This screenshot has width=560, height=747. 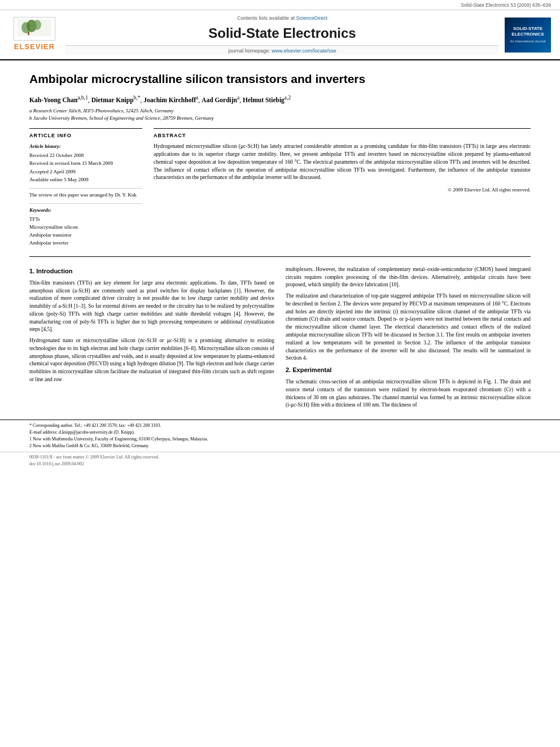 I want to click on keyword-4: Ambipolar inverter, so click(x=86, y=243).